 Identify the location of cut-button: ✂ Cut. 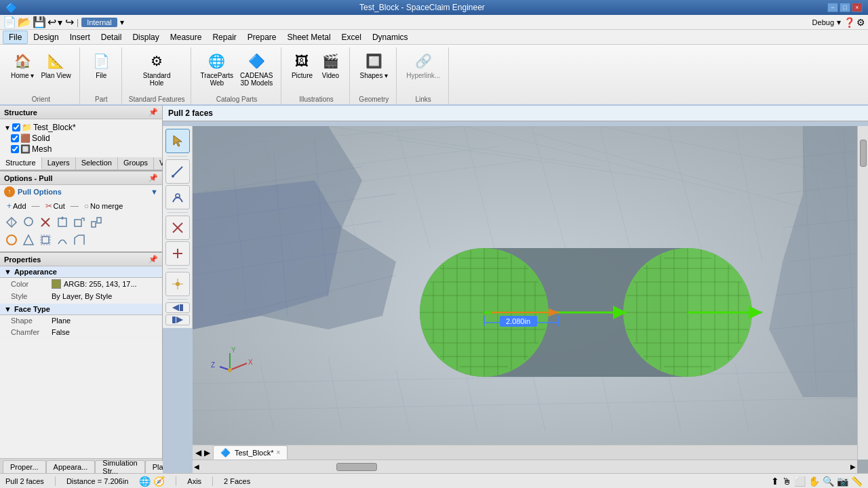
(56, 206).